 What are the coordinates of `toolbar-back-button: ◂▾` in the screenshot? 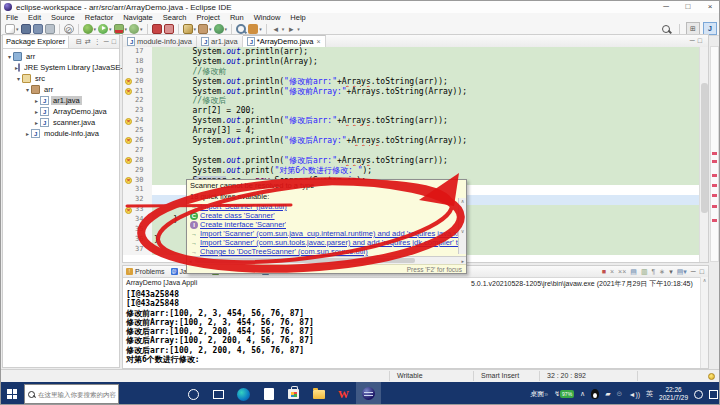 It's located at (278, 29).